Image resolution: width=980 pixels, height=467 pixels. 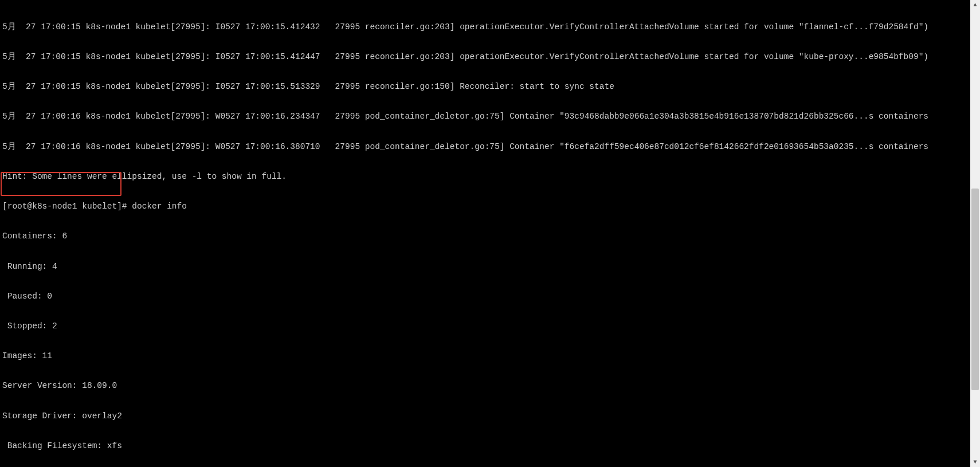 I want to click on chevron-down-icon: ▼, so click(x=975, y=462).